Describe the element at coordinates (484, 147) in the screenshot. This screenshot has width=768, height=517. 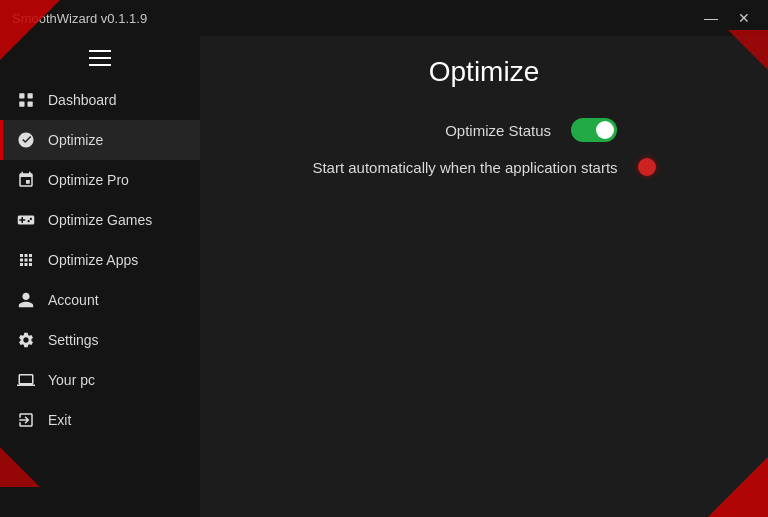
I see `settings-rows: Optimize StatusStart automatically when …` at that location.